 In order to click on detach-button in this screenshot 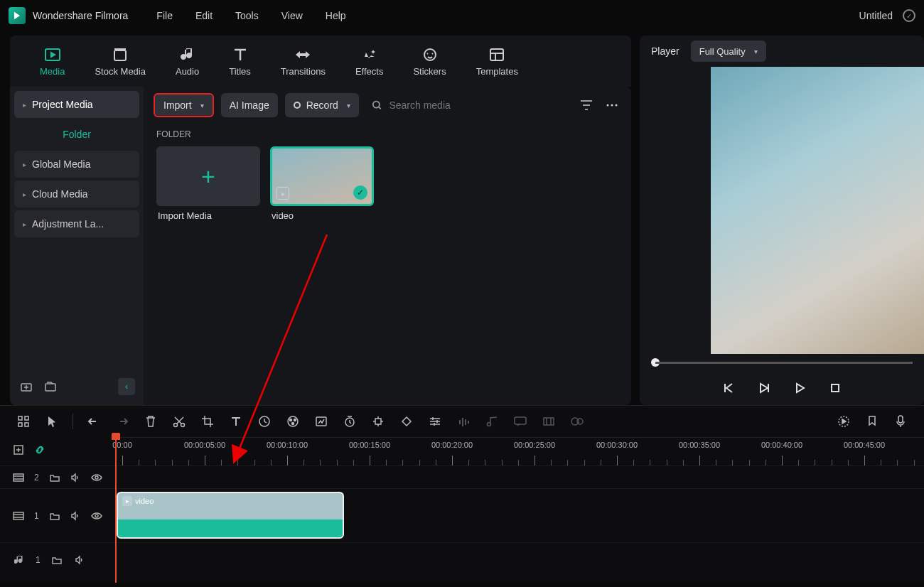, I will do `click(378, 421)`.